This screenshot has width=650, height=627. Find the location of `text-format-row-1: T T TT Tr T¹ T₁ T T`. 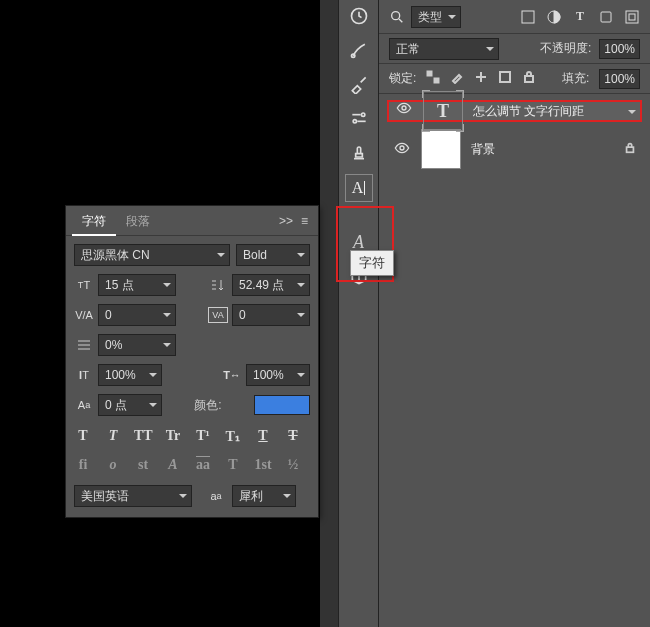

text-format-row-1: T T TT Tr T¹ T₁ T T is located at coordinates (192, 434).